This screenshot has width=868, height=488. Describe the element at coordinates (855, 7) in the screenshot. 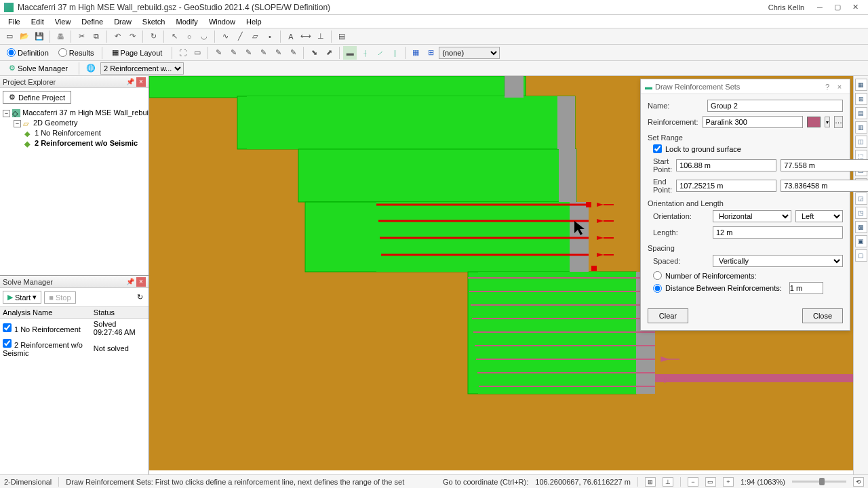

I see `close-button: ✕` at that location.